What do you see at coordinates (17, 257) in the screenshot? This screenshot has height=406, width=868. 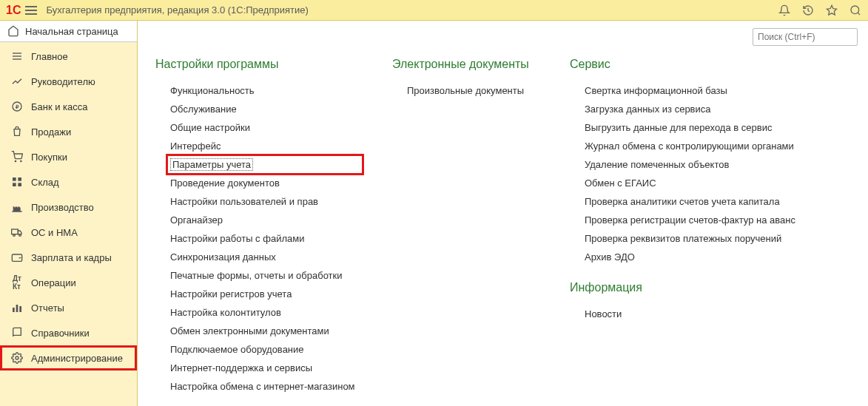 I see `wallet-icon` at bounding box center [17, 257].